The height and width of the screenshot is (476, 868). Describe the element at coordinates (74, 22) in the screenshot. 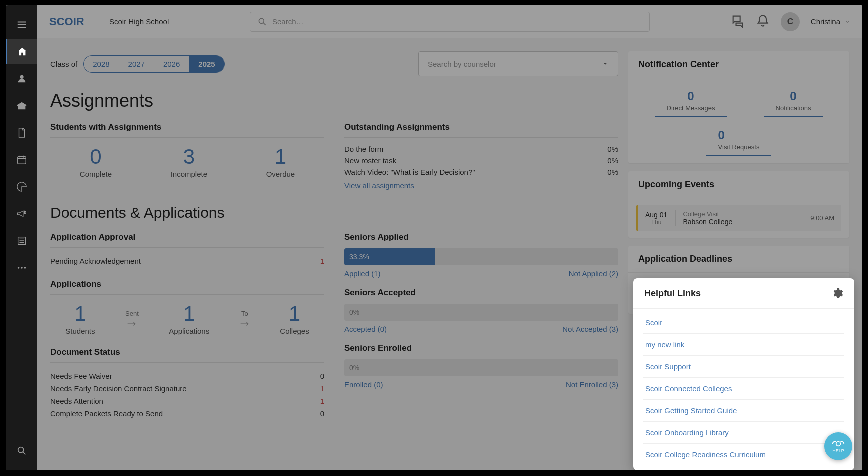

I see `logo: SCOIR` at that location.